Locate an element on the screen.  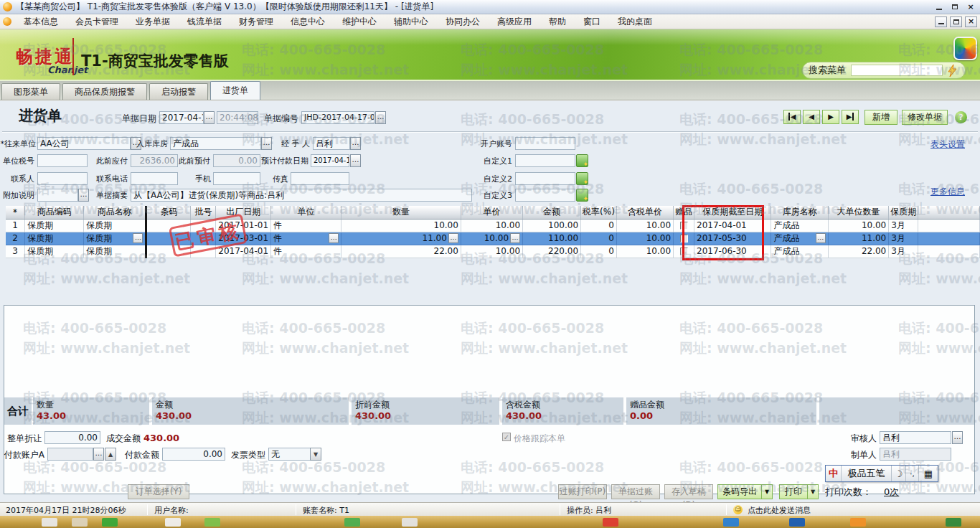
cell-amount: 220.00 is located at coordinates (552, 251).